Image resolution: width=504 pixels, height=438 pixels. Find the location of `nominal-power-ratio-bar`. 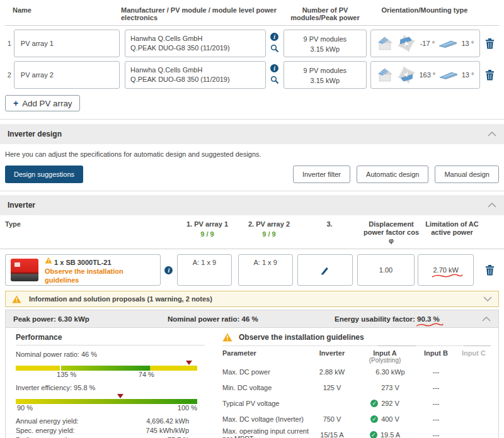

nominal-power-ratio-bar is located at coordinates (106, 368).